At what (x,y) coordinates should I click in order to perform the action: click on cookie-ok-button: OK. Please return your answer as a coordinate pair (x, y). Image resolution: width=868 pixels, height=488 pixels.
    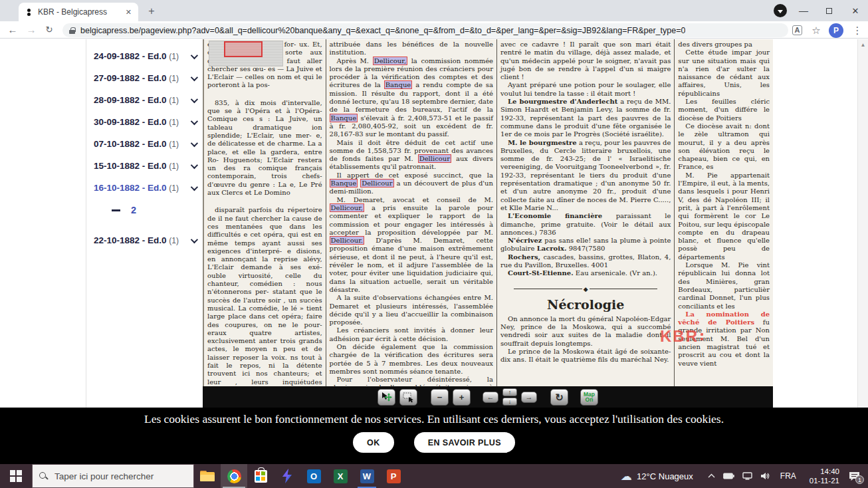
    Looking at the image, I should click on (374, 443).